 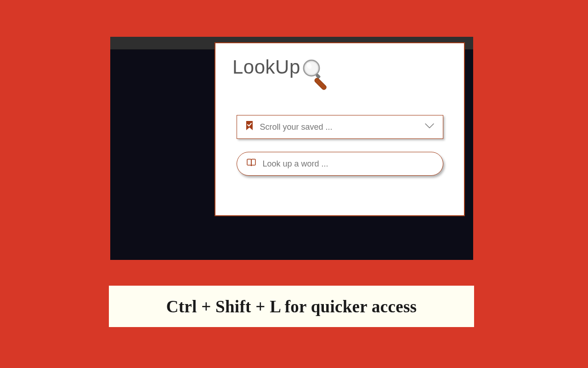 I want to click on shortcut-tip-text: Ctrl + Shift + L for quicker access, so click(x=292, y=306).